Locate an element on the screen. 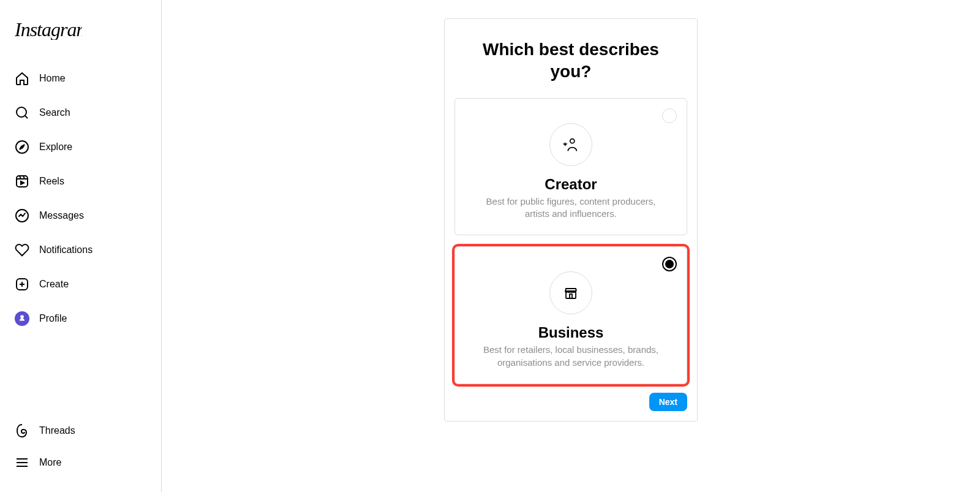  sidebar-item-home: Home is located at coordinates (81, 78).